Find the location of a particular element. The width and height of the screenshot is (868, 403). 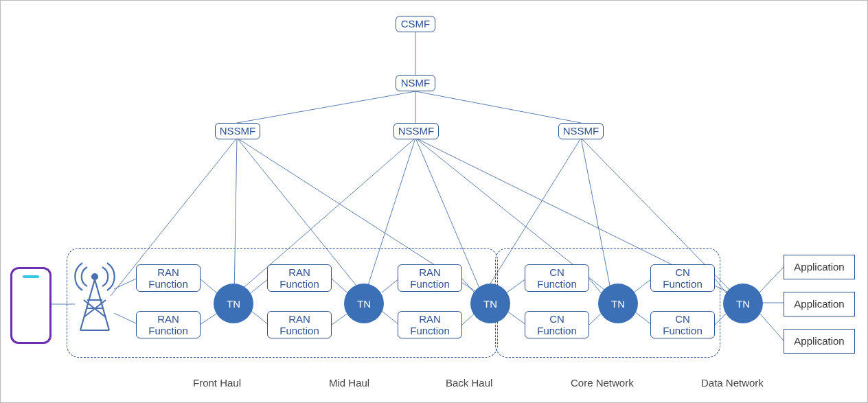

nsmf-box: NSMF is located at coordinates (415, 83).